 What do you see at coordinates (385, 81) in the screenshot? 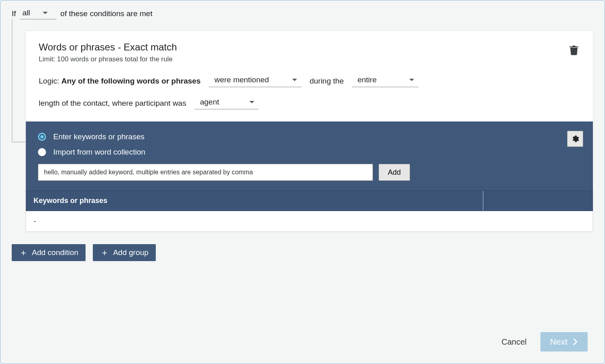
I see `window-select: entire` at bounding box center [385, 81].